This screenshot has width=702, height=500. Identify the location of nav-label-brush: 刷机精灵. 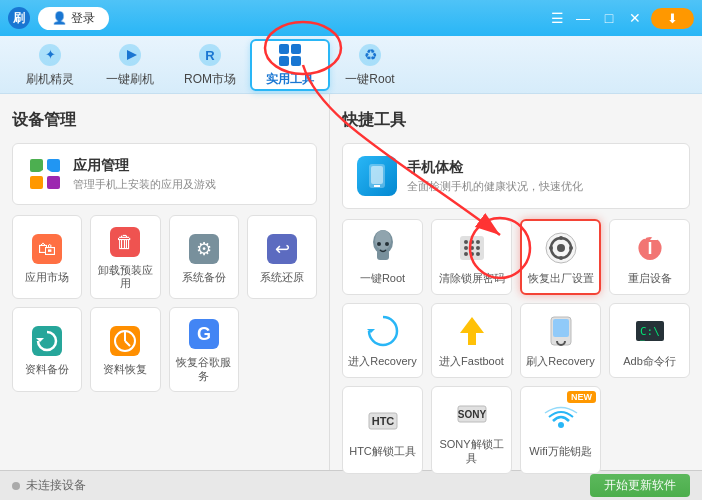
(50, 80).